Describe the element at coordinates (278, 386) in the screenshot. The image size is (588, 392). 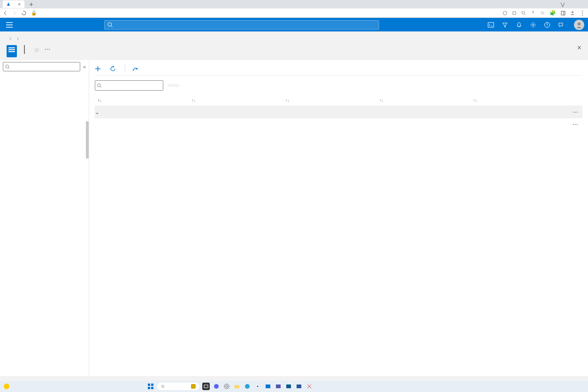
I see `teams-icon` at that location.